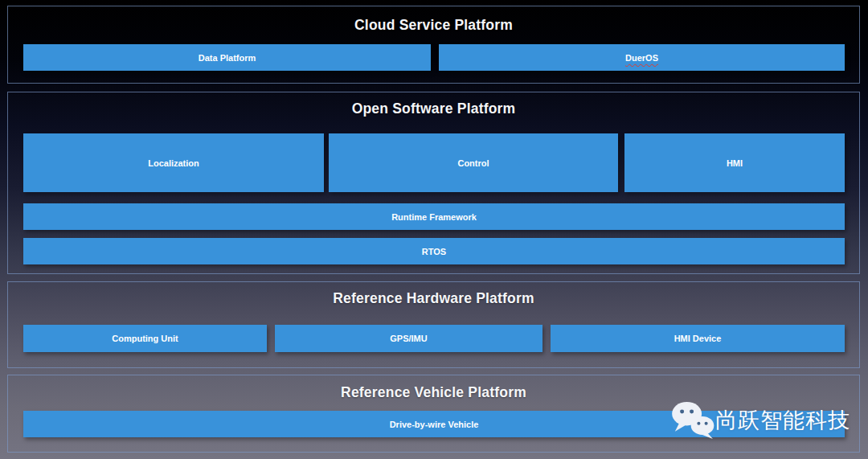 Image resolution: width=868 pixels, height=459 pixels. I want to click on block-hmi-device: HMI Device, so click(698, 338).